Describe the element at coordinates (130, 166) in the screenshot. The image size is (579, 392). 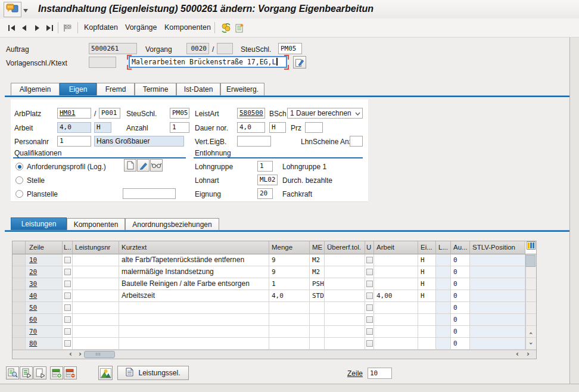
I see `create-profile-button` at that location.